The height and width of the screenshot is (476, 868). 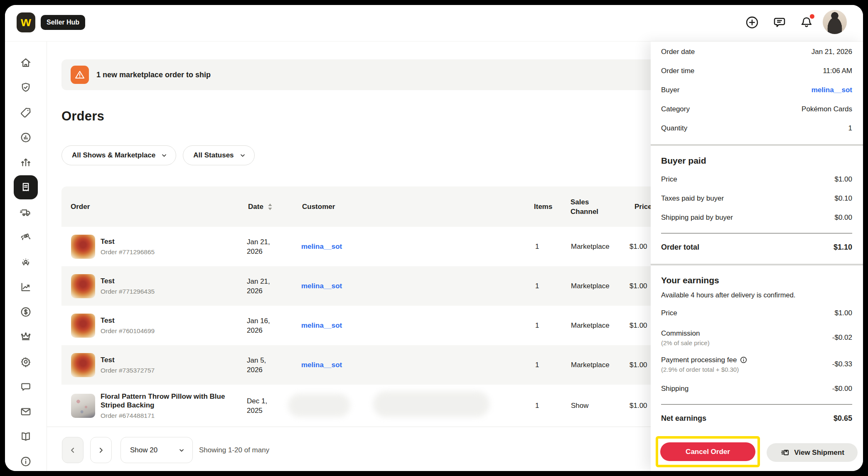 I want to click on sidebar-item-analytics, so click(x=26, y=287).